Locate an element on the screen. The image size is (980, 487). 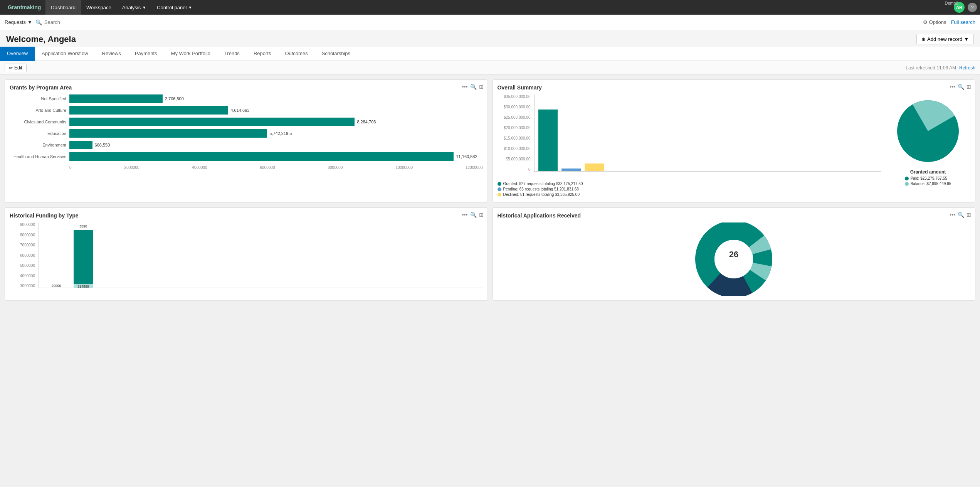
hbar-value: 5,742,219.5 is located at coordinates (281, 133).